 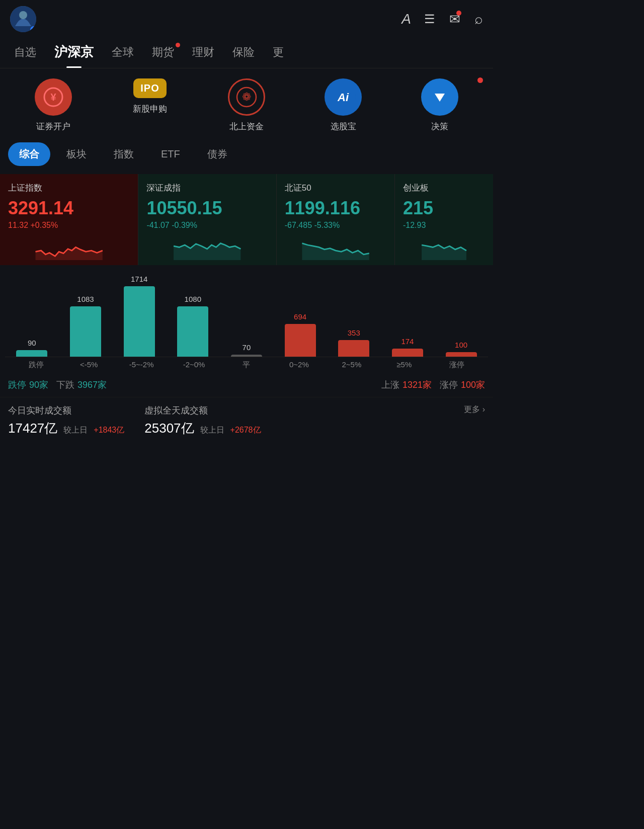 What do you see at coordinates (408, 347) in the screenshot?
I see `dist-col-gt5: 174` at bounding box center [408, 347].